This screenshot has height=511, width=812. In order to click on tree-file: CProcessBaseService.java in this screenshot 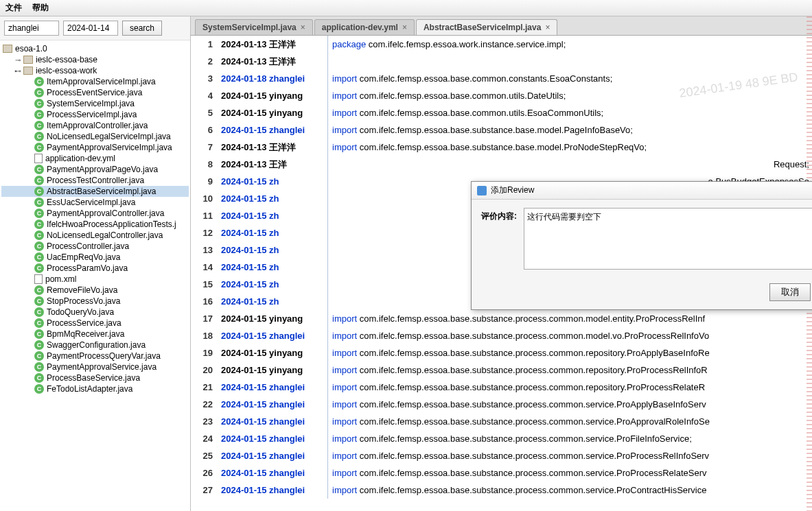, I will do `click(95, 378)`.